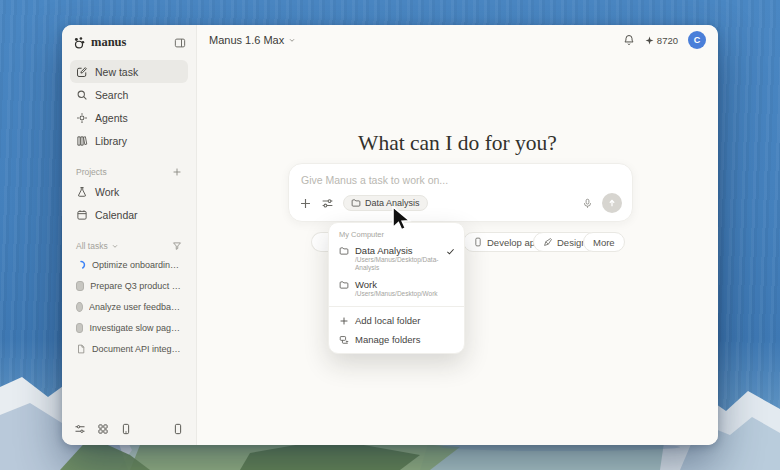 The width and height of the screenshot is (780, 470). Describe the element at coordinates (460, 192) in the screenshot. I see `task-input-card: Give Manus a task to work on... Data Ana…` at that location.